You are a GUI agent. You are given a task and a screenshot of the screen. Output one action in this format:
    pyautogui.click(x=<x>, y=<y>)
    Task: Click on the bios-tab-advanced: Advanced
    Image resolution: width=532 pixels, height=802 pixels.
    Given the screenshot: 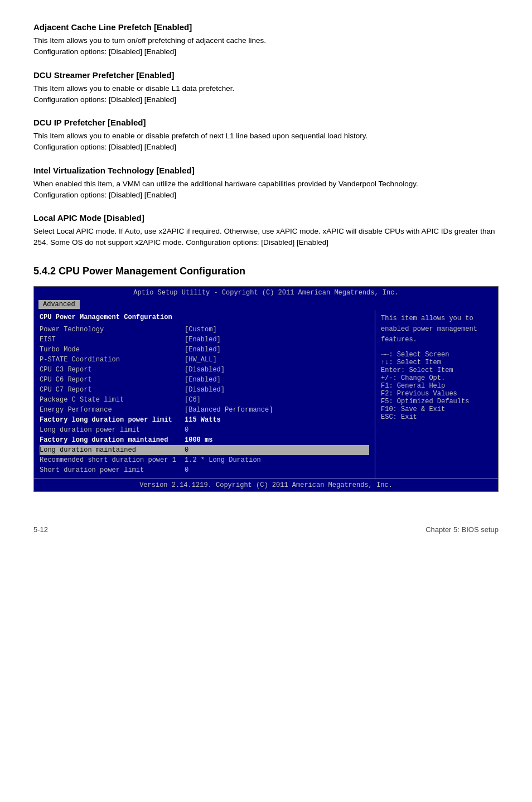 What is the action you would take?
    pyautogui.click(x=59, y=305)
    